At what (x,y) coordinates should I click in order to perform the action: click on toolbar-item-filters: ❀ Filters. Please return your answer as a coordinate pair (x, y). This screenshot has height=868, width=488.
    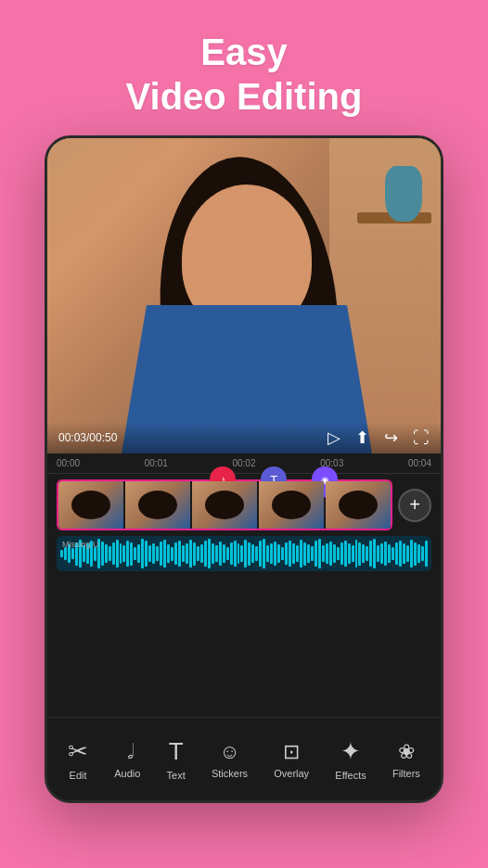
    Looking at the image, I should click on (406, 760).